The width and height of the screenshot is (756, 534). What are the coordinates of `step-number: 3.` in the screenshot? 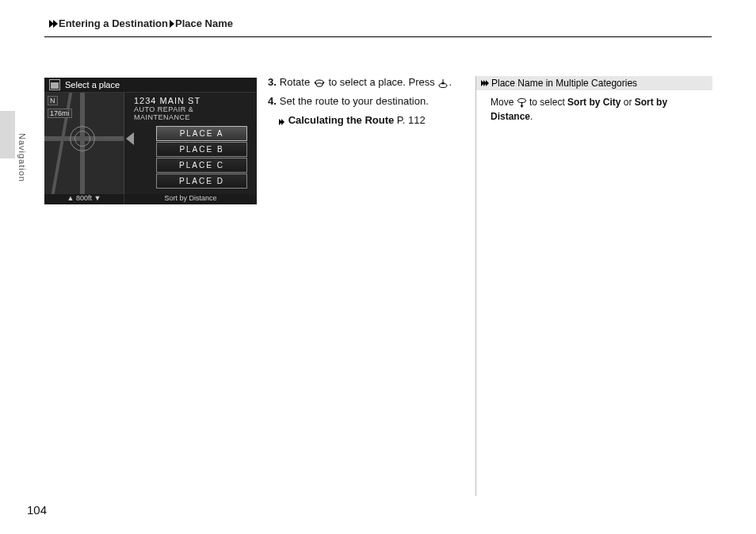 It's located at (273, 82).